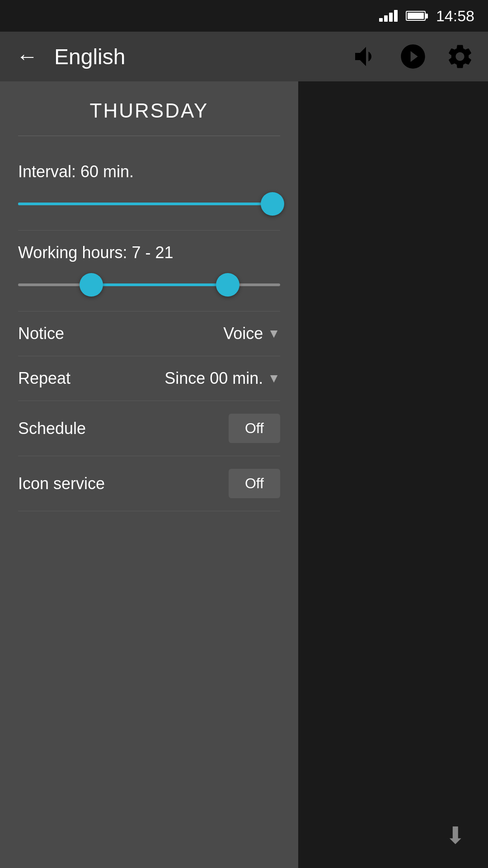 The width and height of the screenshot is (488, 868). What do you see at coordinates (413, 57) in the screenshot?
I see `play-icon` at bounding box center [413, 57].